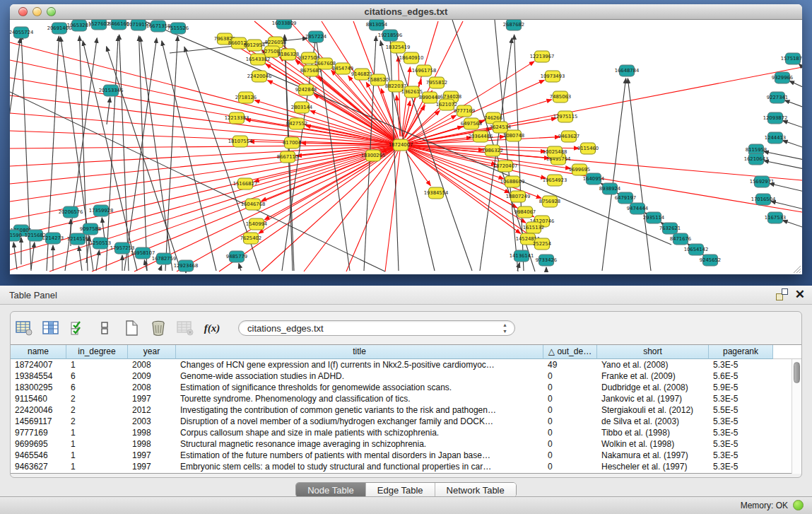  I want to click on window-title: citations_edges.txt, so click(406, 11).